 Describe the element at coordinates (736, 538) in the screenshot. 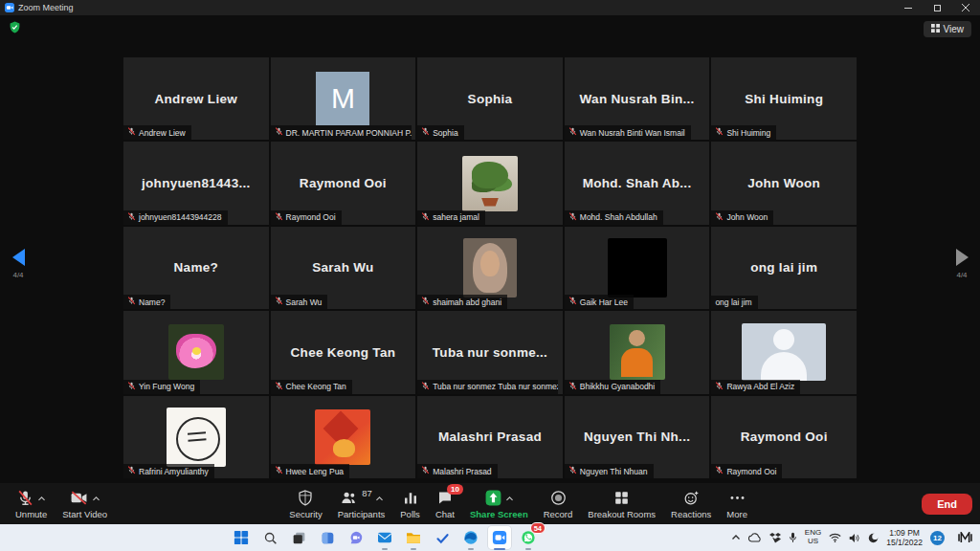

I see `tray-chevron-icon` at that location.